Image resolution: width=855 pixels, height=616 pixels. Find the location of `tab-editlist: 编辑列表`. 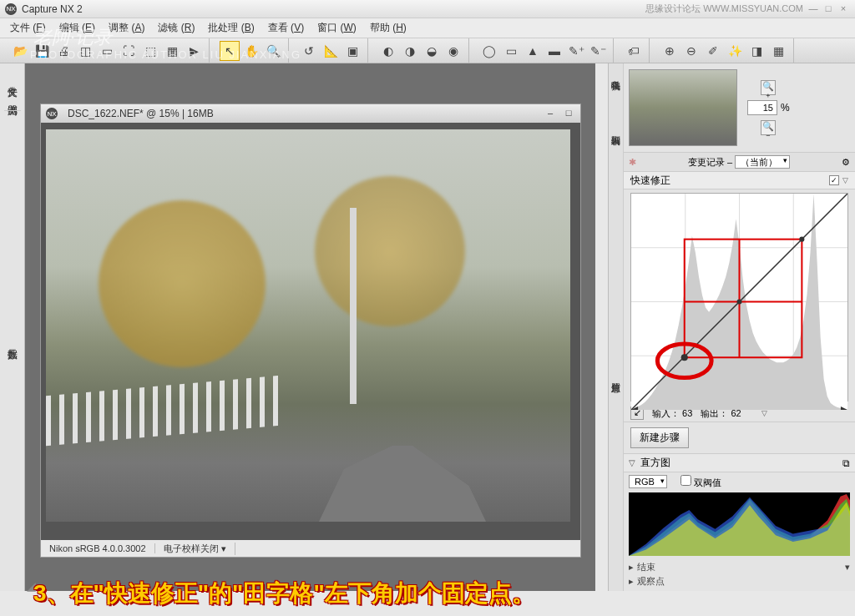

tab-editlist: 编辑列表 is located at coordinates (616, 129).